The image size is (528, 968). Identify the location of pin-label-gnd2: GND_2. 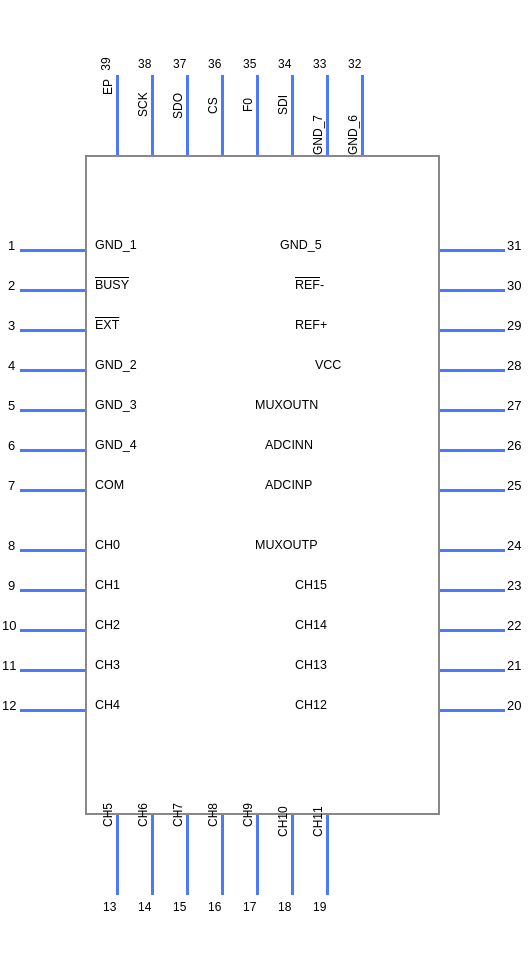
(116, 365).